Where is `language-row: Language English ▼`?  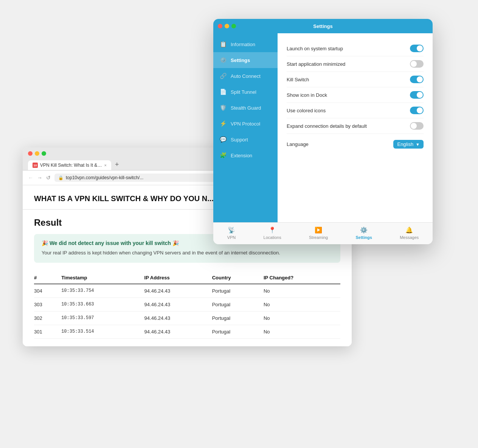
language-row: Language English ▼ is located at coordinates (355, 143).